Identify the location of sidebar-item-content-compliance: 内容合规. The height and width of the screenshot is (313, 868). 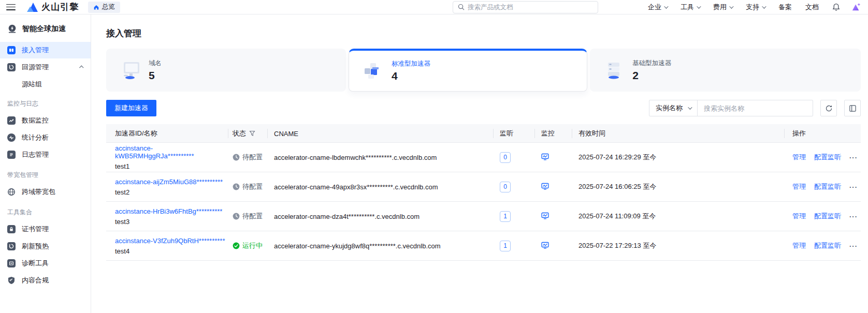
(46, 280).